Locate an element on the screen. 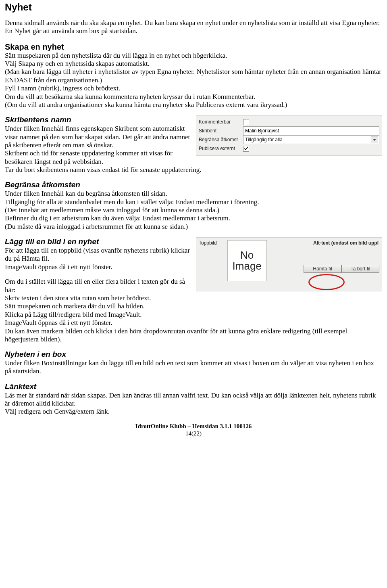  body-text: Under fliken Innehåll kan du begränsa åt… is located at coordinates (194, 194).